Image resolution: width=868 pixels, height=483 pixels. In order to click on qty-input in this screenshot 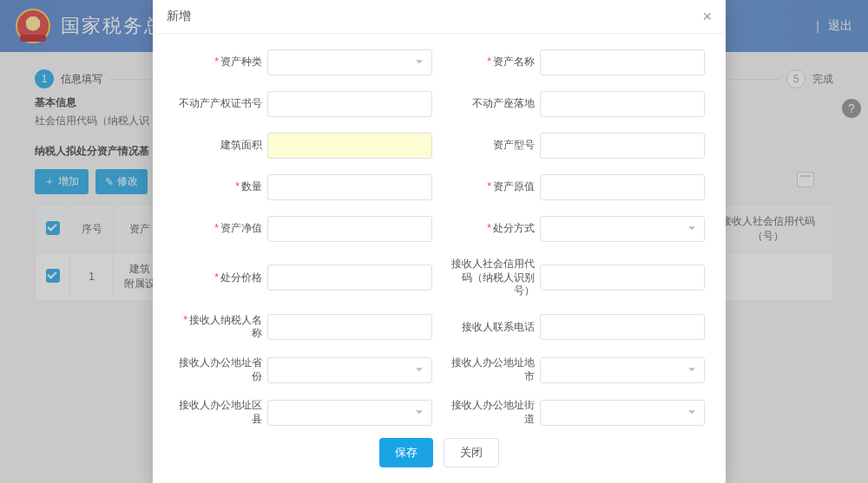, I will do `click(350, 187)`.